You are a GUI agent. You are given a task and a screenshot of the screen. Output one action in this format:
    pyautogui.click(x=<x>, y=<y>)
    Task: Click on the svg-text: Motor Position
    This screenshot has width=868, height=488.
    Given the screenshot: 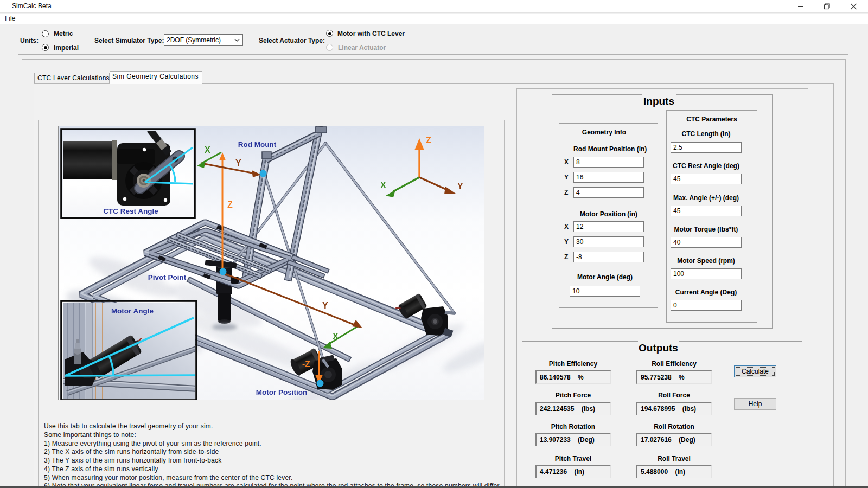 What is the action you would take?
    pyautogui.click(x=282, y=393)
    